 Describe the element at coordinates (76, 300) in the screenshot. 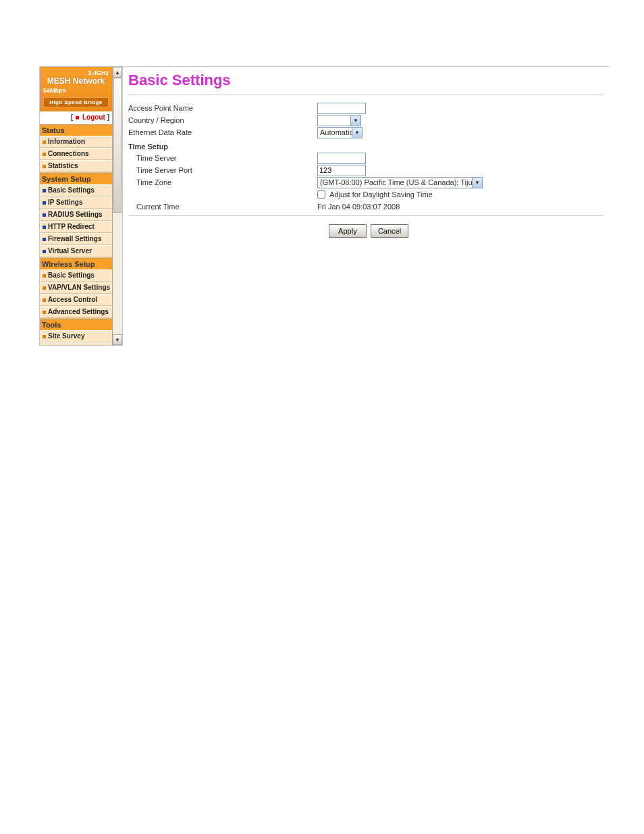

I see `nav-wl-access: Access Control` at that location.